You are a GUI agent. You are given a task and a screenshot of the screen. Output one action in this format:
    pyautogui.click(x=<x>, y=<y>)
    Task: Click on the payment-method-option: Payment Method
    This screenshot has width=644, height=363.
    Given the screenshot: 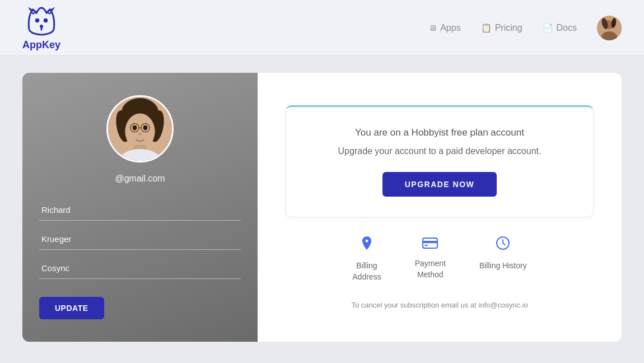 What is the action you would take?
    pyautogui.click(x=430, y=259)
    